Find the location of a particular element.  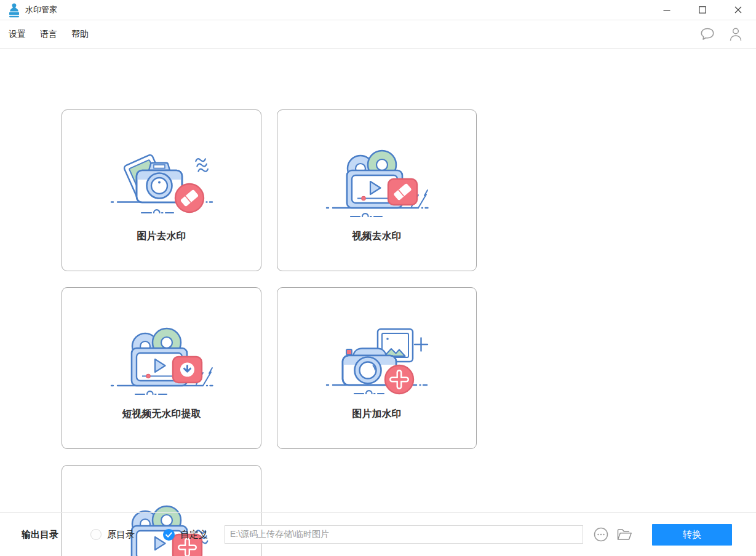

ellipsis-circle-icon is located at coordinates (601, 534).